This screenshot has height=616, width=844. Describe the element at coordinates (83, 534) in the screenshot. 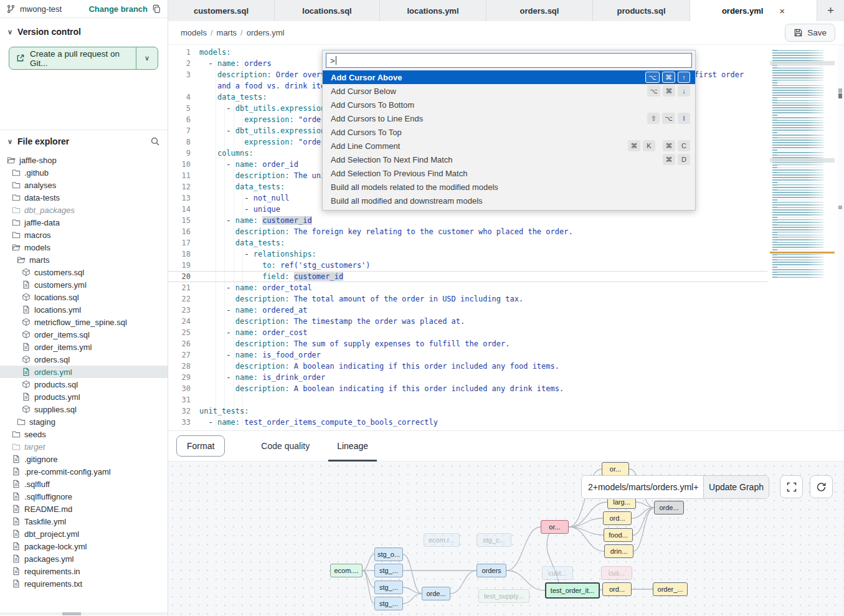

I see `tree-item-dbt-project-yml: dbt_project.yml` at that location.